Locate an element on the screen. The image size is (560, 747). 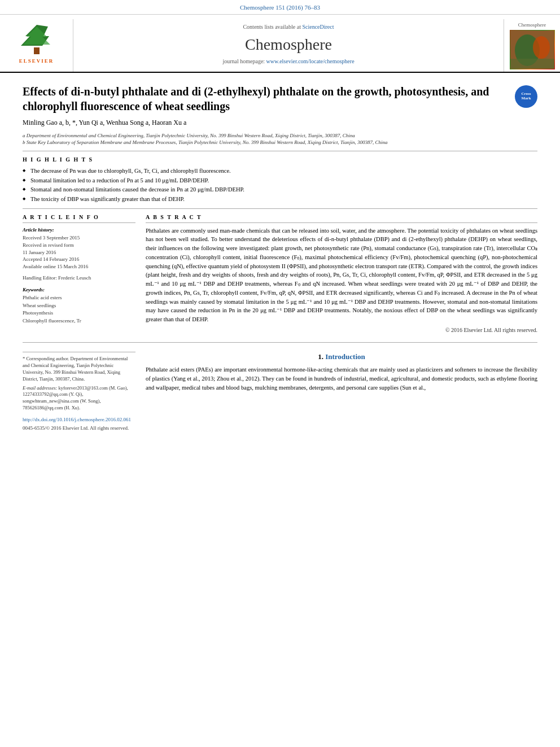
keywords-section: Keywords: Phthalic acid esters Wheat see… is located at coordinates (79, 306).